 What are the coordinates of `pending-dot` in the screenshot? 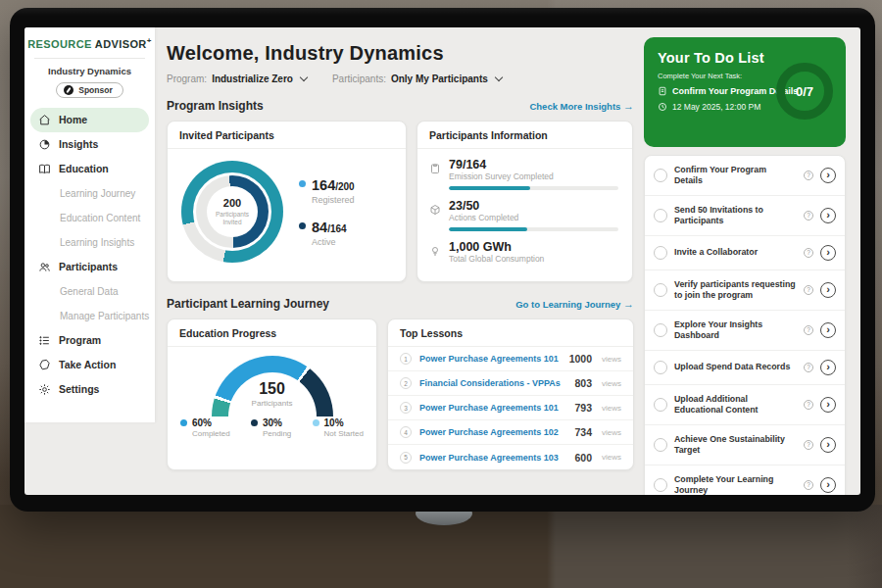 It's located at (255, 423).